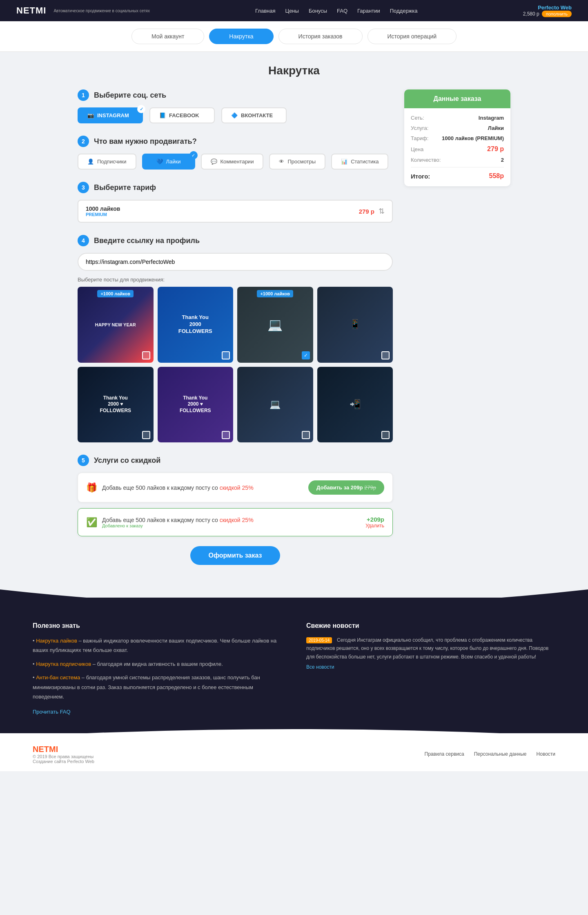 The image size is (588, 915). I want to click on remove-discount-button: Удалить, so click(375, 526).